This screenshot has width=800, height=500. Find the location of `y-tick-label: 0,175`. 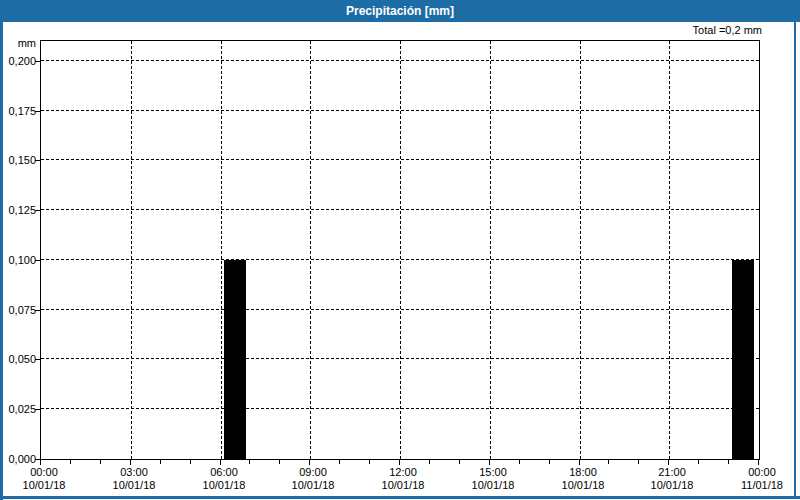

y-tick-label: 0,175 is located at coordinates (18, 112).